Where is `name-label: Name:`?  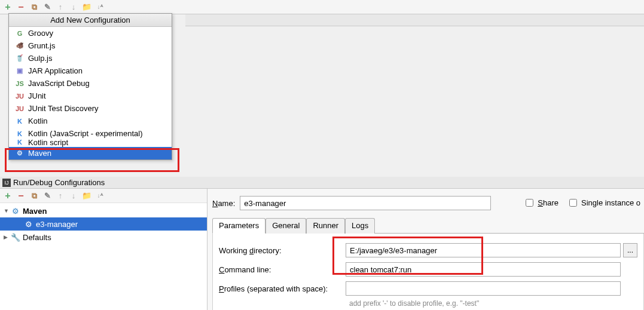 name-label: Name: is located at coordinates (224, 203).